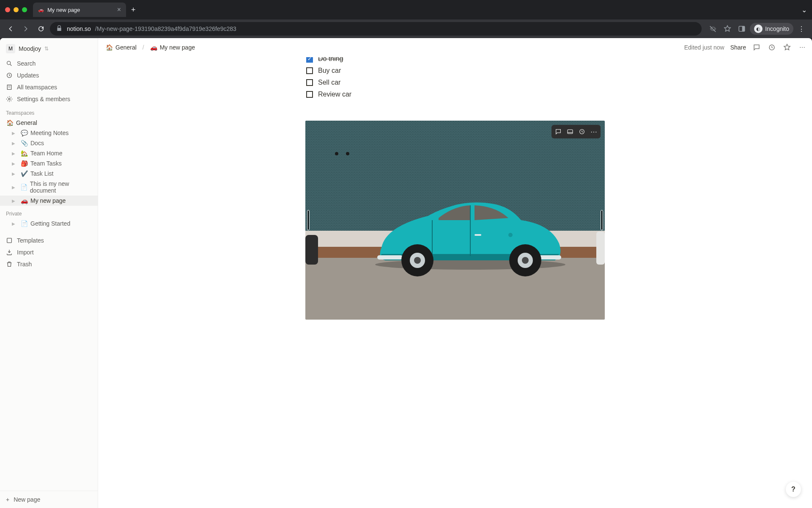 The height and width of the screenshot is (508, 812). Describe the element at coordinates (49, 264) in the screenshot. I see `sidebar-trash: Trash` at that location.